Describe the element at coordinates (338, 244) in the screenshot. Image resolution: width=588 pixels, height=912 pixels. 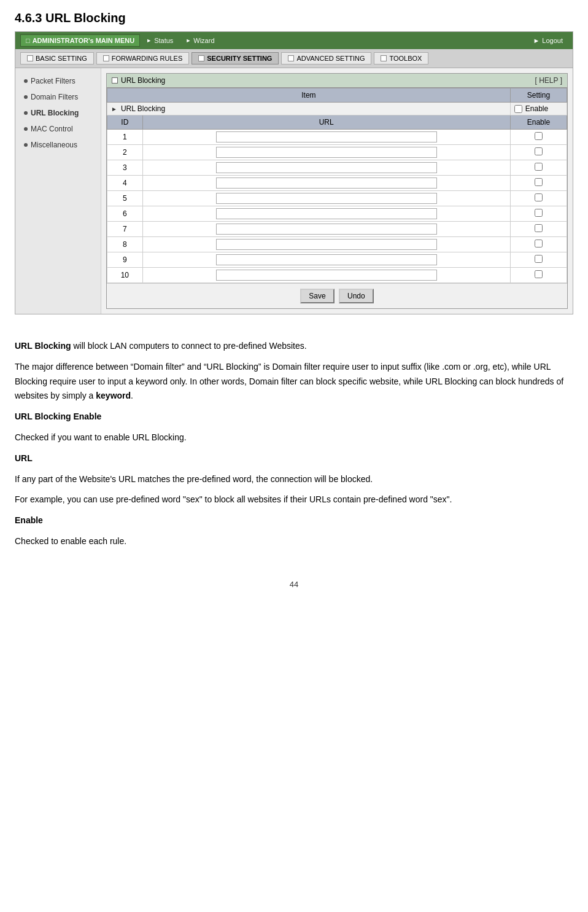
I see `table-row: 8` at that location.